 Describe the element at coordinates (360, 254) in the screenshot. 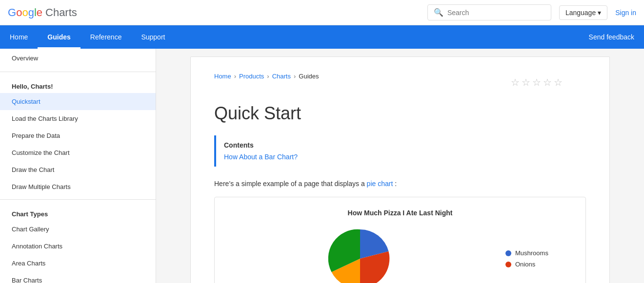

I see `pie-chart` at that location.